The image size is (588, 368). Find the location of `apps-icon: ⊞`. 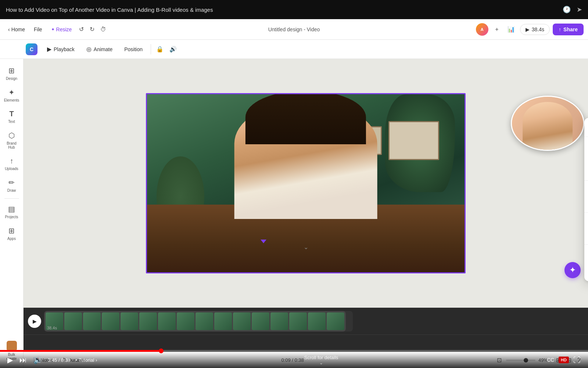

apps-icon: ⊞ is located at coordinates (12, 231).